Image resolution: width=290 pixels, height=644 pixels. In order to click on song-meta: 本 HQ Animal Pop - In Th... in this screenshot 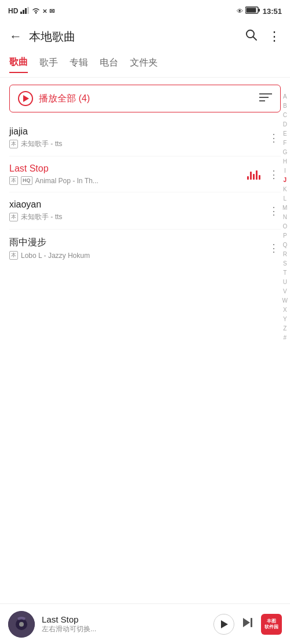, I will do `click(128, 181)`.